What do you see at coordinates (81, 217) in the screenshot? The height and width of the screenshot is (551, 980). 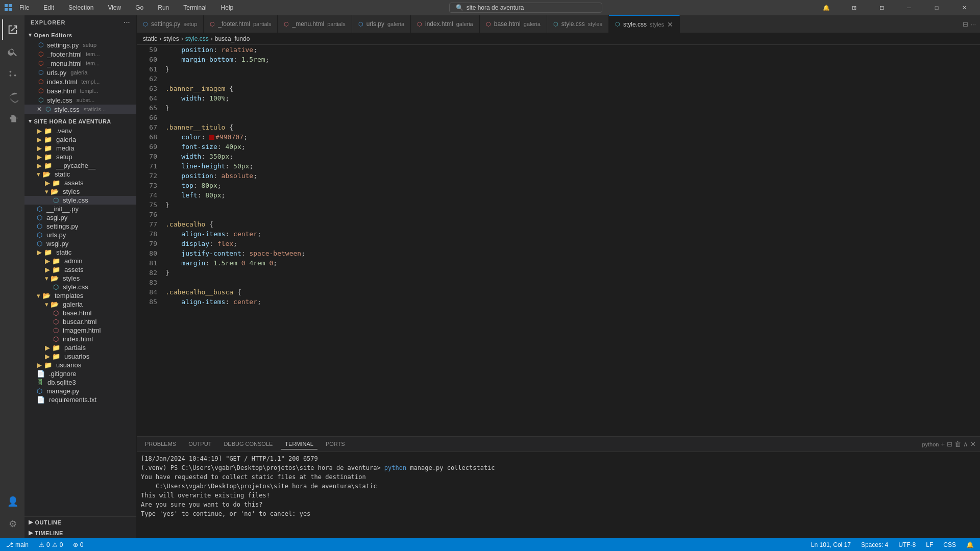 I see `tree-asgi: ⬡asgi.py` at bounding box center [81, 217].